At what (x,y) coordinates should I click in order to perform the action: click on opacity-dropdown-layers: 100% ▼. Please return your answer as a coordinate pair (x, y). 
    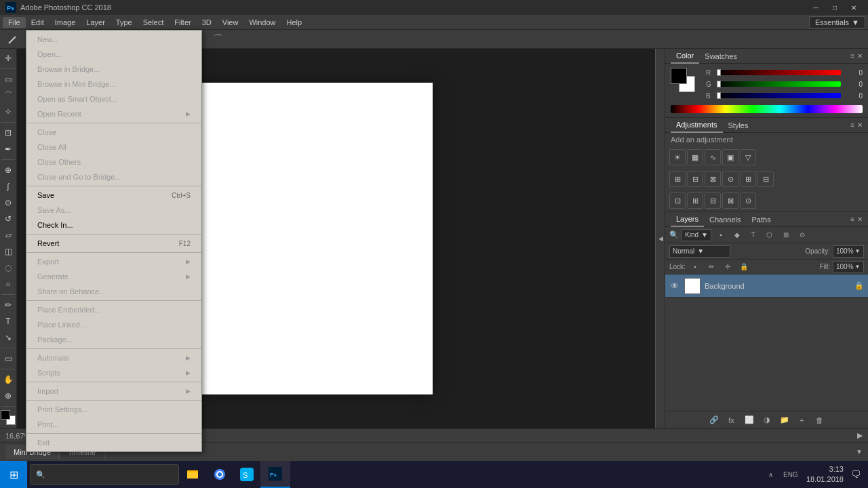
    Looking at the image, I should click on (848, 251).